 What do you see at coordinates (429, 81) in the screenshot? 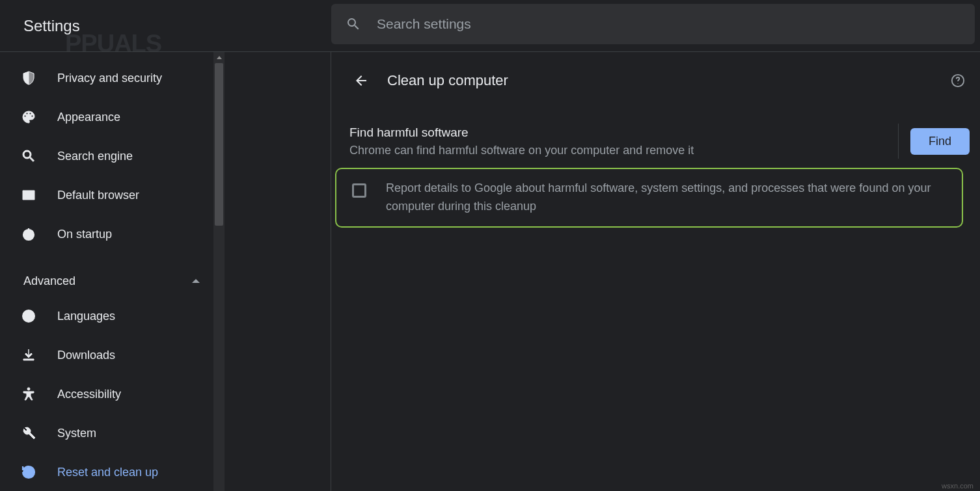
I see `page-header: Clean up computer` at bounding box center [429, 81].